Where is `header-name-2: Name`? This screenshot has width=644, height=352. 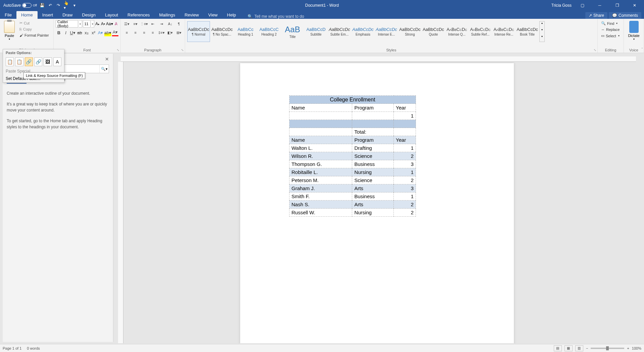 header-name-2: Name is located at coordinates (321, 140).